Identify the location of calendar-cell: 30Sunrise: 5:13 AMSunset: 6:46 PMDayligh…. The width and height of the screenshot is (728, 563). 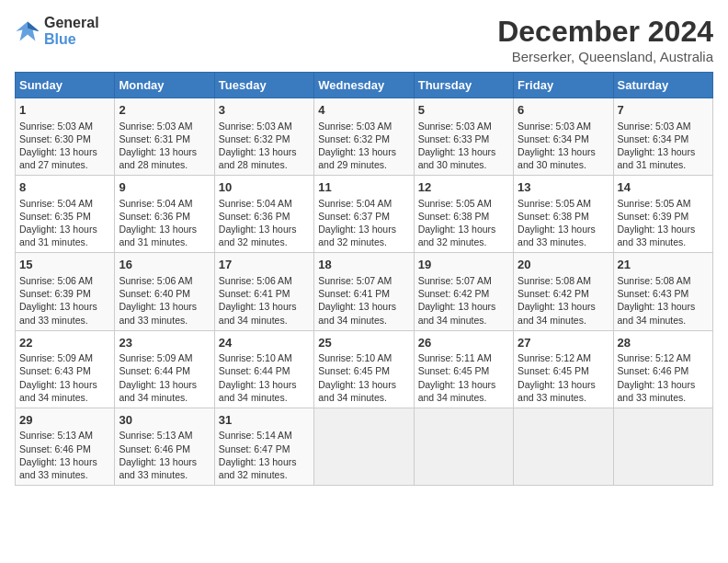
(165, 446).